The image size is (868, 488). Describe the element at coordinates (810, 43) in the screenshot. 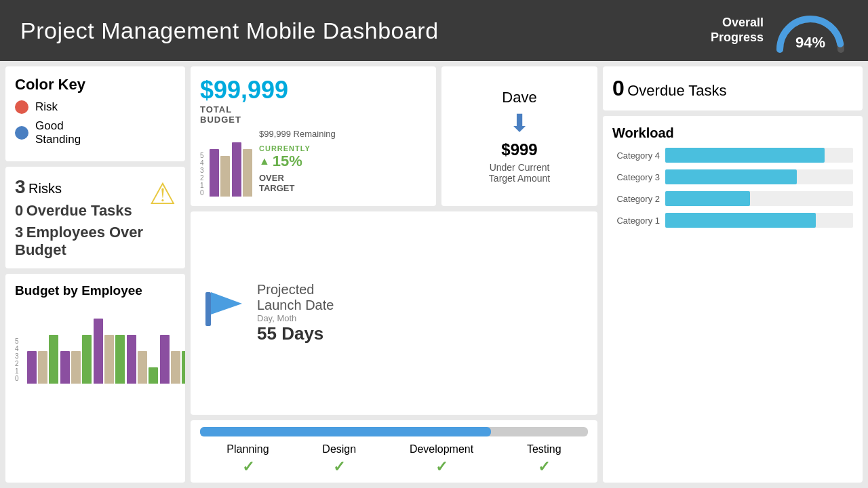

I see `gauge-percent: 94%` at that location.